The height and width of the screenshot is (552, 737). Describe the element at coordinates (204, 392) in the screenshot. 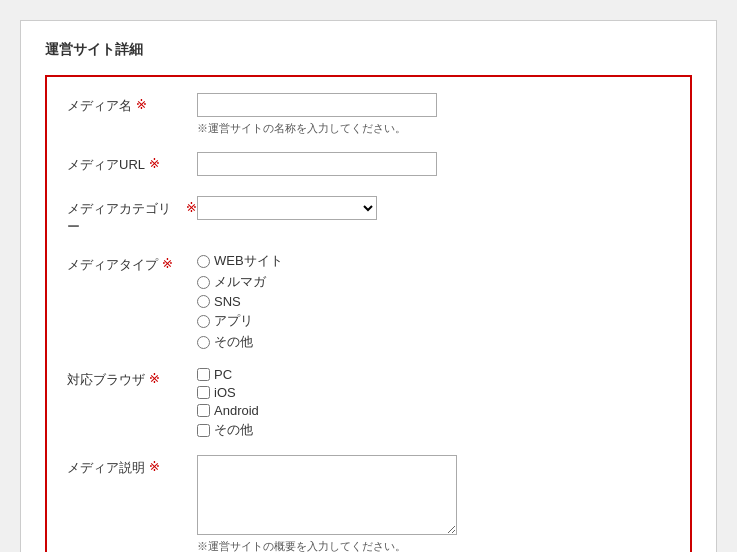

I see `browser-ios-checkbox` at that location.